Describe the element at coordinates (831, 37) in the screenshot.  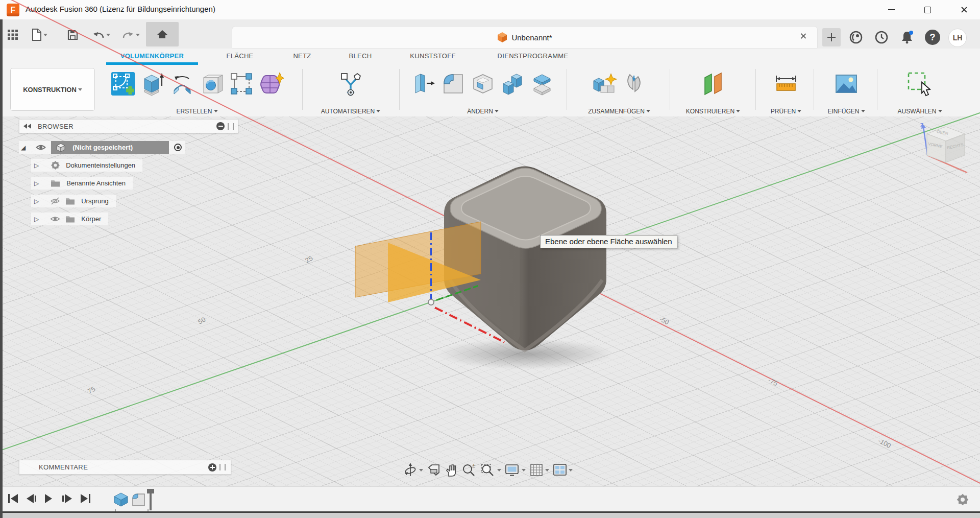
I see `new-tab-button` at that location.